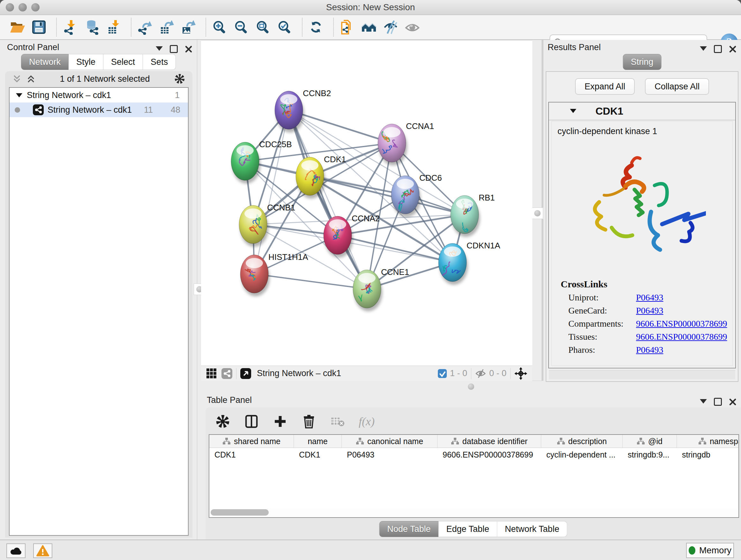 Image resolution: width=741 pixels, height=560 pixels. I want to click on column-header-canonical-name: canonical name, so click(390, 441).